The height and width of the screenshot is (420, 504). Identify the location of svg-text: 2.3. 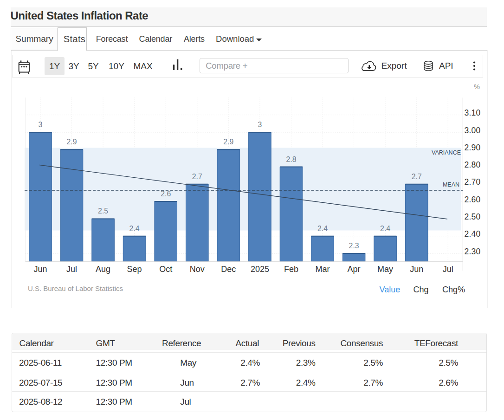
(354, 246).